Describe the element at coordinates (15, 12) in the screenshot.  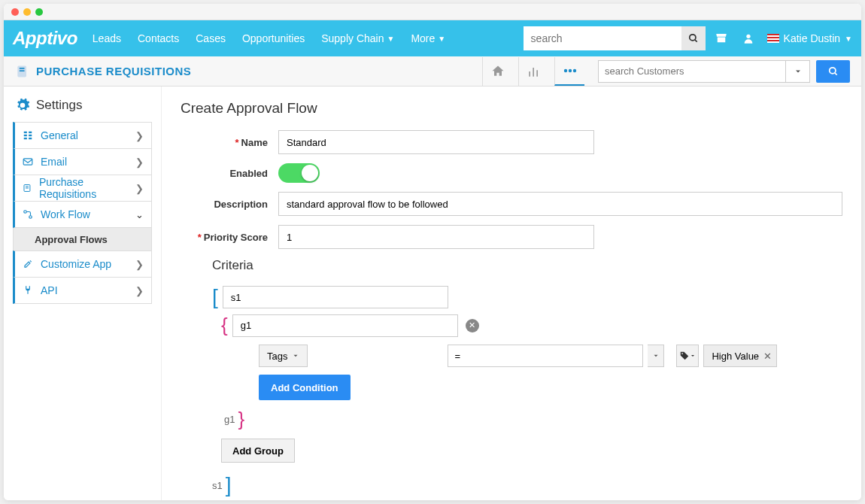
I see `window-close-dot` at that location.